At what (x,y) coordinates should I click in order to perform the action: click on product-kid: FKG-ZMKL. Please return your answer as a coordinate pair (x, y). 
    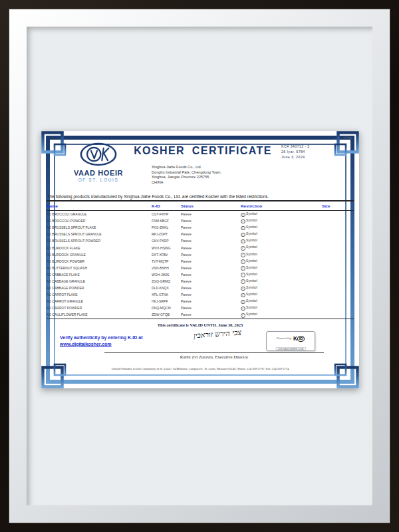
    Looking at the image, I should click on (166, 227).